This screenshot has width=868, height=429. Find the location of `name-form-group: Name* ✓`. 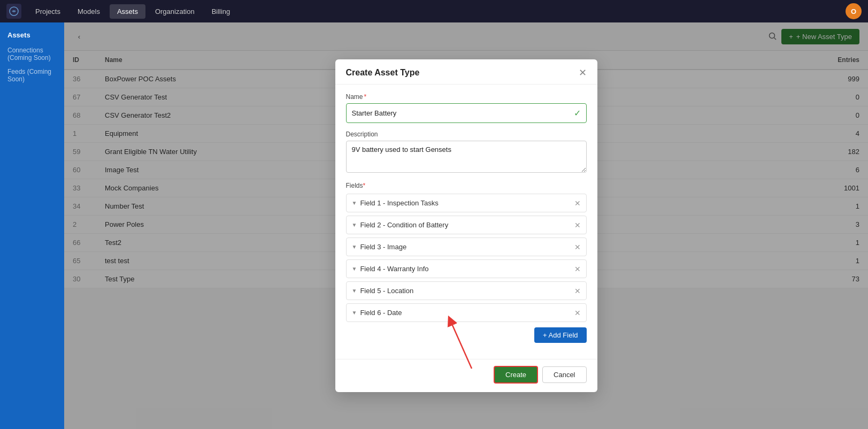

name-form-group: Name* ✓ is located at coordinates (466, 108).